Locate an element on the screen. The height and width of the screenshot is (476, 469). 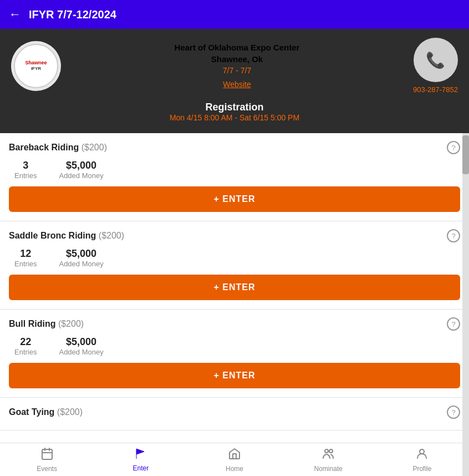
bottom-navigation: Events Enter Home Nominate is located at coordinates (234, 459).